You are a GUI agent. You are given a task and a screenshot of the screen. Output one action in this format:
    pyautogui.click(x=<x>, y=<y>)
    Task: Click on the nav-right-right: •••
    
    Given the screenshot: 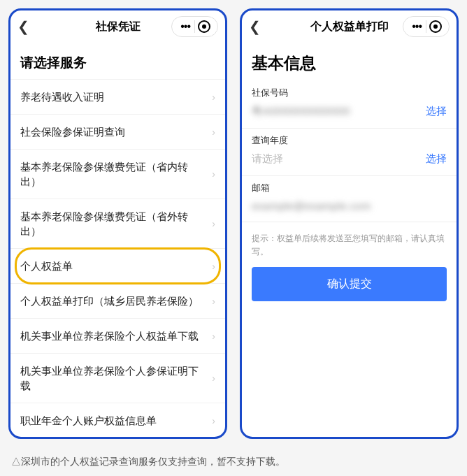 What is the action you would take?
    pyautogui.click(x=426, y=27)
    